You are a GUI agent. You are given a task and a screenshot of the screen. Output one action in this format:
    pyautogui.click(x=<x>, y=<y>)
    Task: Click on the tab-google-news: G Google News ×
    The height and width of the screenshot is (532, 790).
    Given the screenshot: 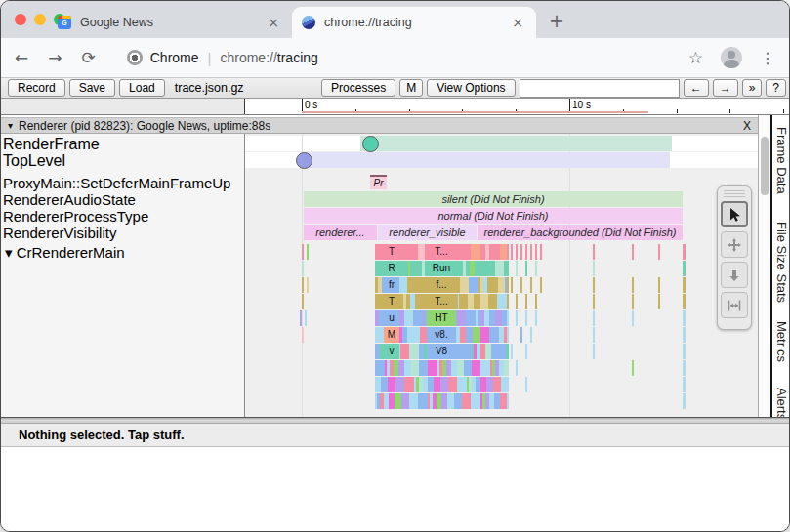 What is the action you would take?
    pyautogui.click(x=170, y=22)
    